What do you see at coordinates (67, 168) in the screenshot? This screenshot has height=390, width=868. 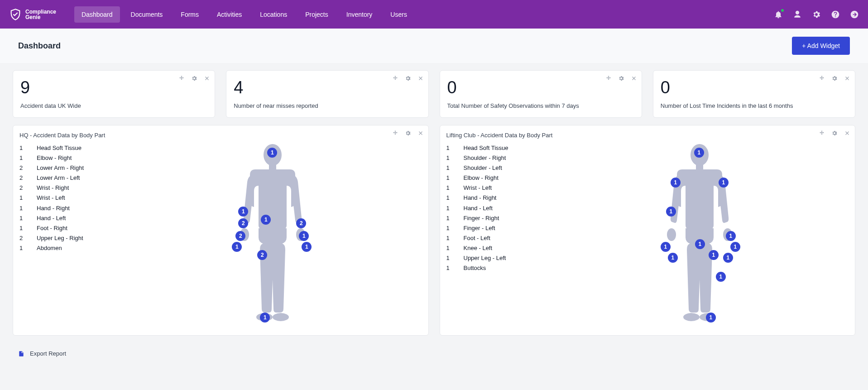 I see `list-item: 2Lower Arm - Right` at bounding box center [67, 168].